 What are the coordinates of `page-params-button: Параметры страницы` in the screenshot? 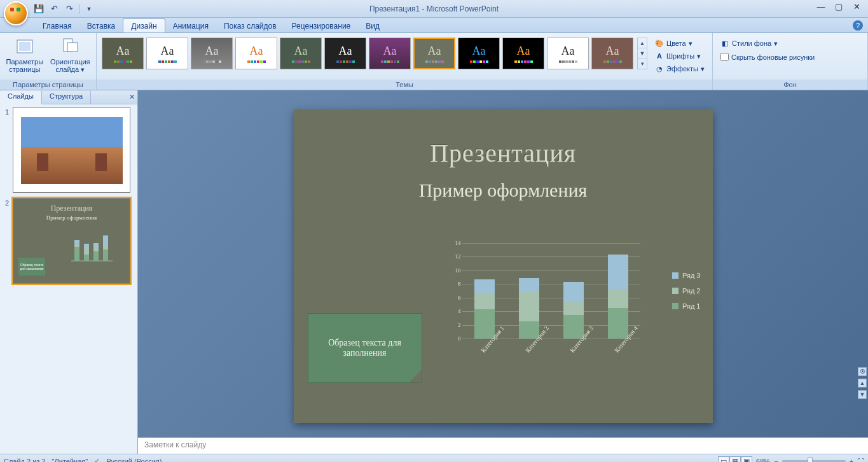 It's located at (25, 55).